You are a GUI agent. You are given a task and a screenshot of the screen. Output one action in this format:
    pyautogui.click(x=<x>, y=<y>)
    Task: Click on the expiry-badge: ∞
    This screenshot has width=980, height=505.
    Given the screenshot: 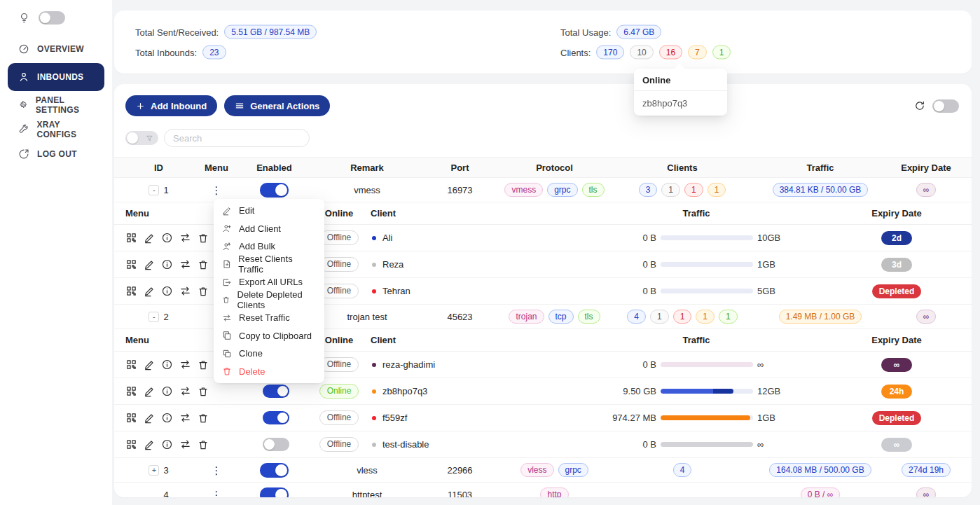 What is the action you would take?
    pyautogui.click(x=926, y=492)
    